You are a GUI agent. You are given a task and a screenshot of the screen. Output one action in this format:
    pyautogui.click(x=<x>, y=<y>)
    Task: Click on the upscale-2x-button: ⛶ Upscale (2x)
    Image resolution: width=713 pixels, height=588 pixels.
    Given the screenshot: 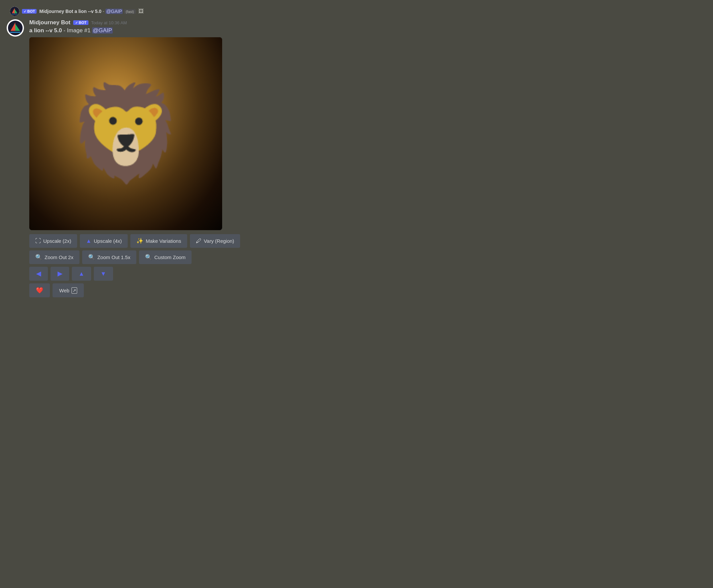 What is the action you would take?
    pyautogui.click(x=53, y=241)
    